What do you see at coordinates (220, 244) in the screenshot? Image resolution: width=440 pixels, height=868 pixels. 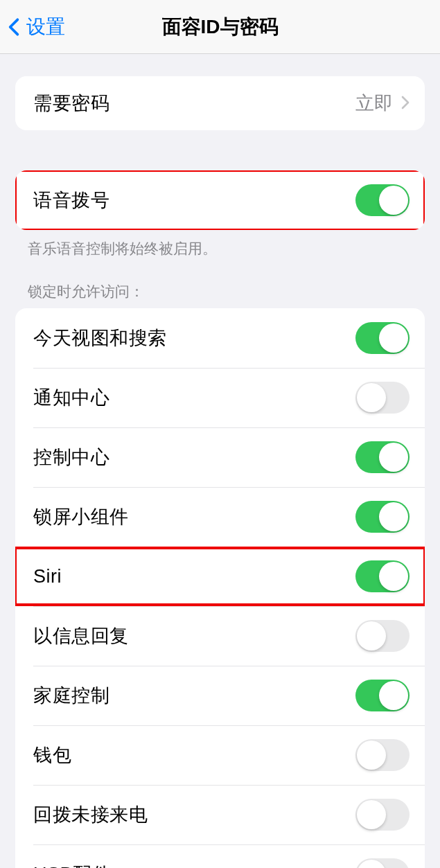 I see `voice-dial-footer: 音乐语音控制将始终被启用。` at bounding box center [220, 244].